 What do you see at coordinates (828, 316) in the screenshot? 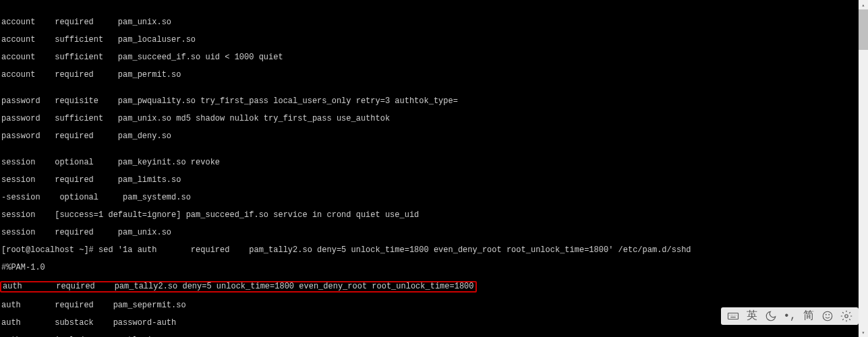
I see `emoji-icon` at bounding box center [828, 316].